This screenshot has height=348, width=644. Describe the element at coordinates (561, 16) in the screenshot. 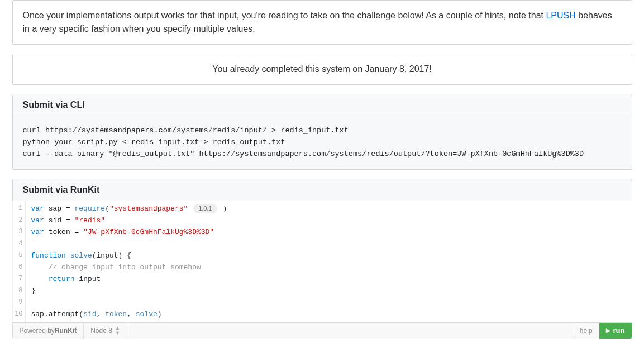

I see `lpush-link: LPUSH` at that location.